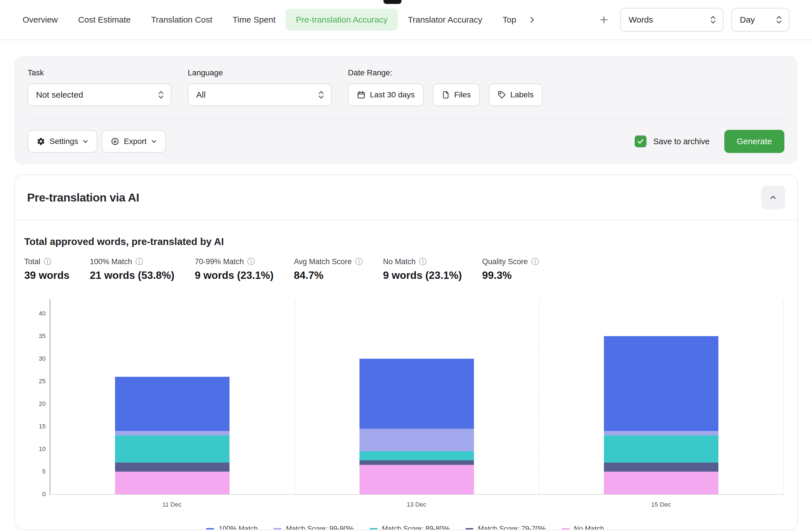 This screenshot has width=812, height=532. What do you see at coordinates (320, 527) in the screenshot?
I see `legend-label: Match Score: 99-90%` at bounding box center [320, 527].